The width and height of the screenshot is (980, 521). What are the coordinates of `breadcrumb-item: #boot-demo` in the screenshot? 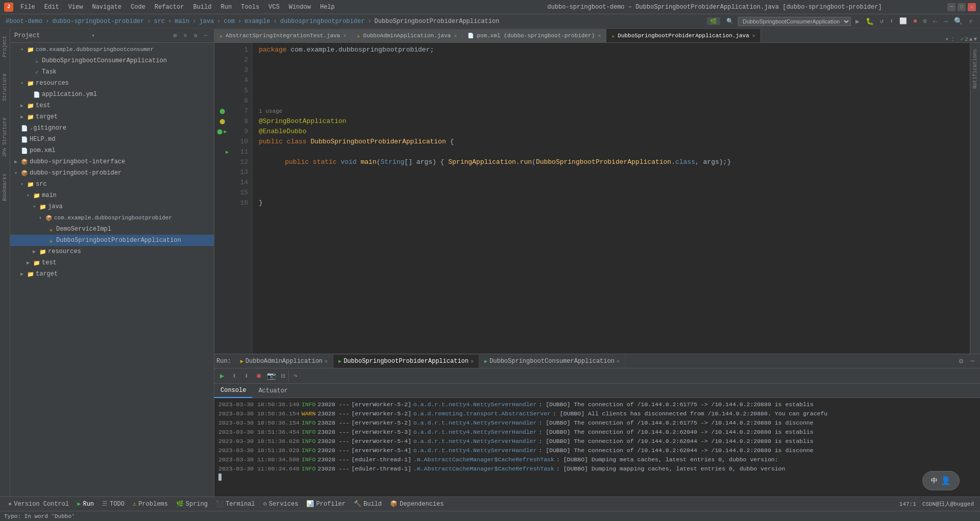 It's located at (24, 21).